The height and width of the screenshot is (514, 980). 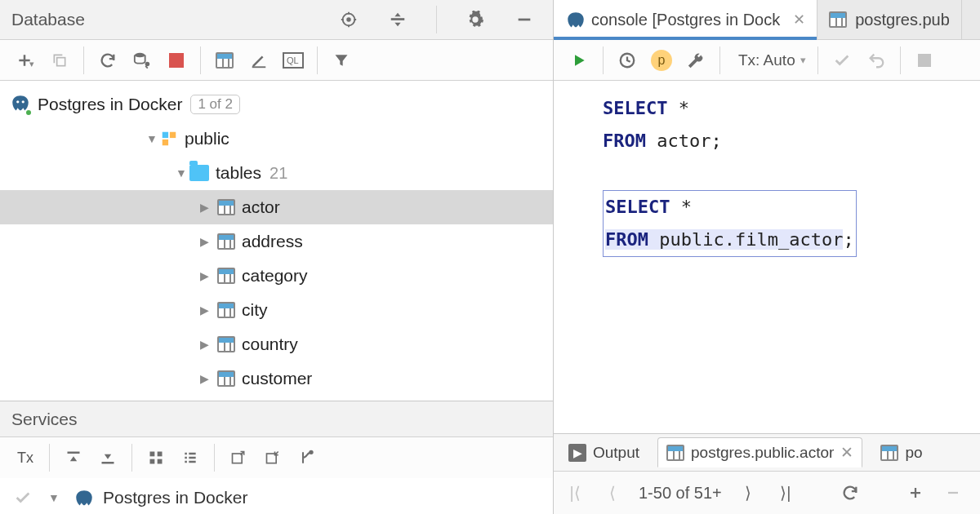 I want to click on gear-icon, so click(x=475, y=20).